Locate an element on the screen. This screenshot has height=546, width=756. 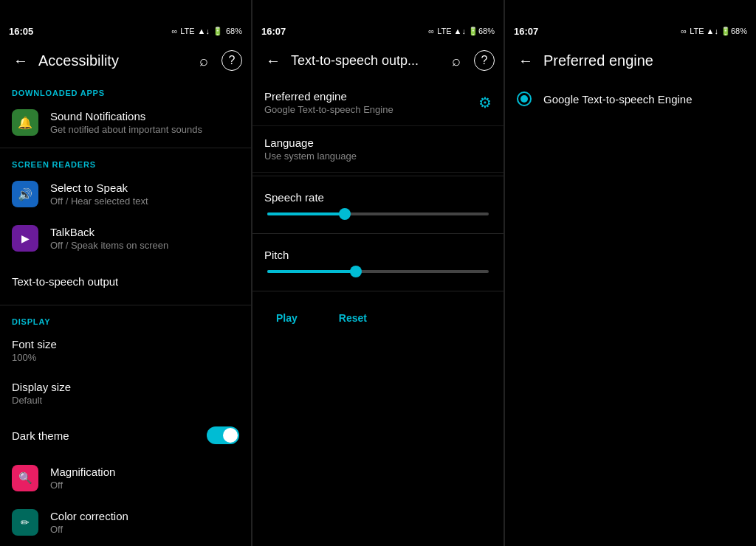
select-to-speak-title: Select to Speak is located at coordinates (145, 187).